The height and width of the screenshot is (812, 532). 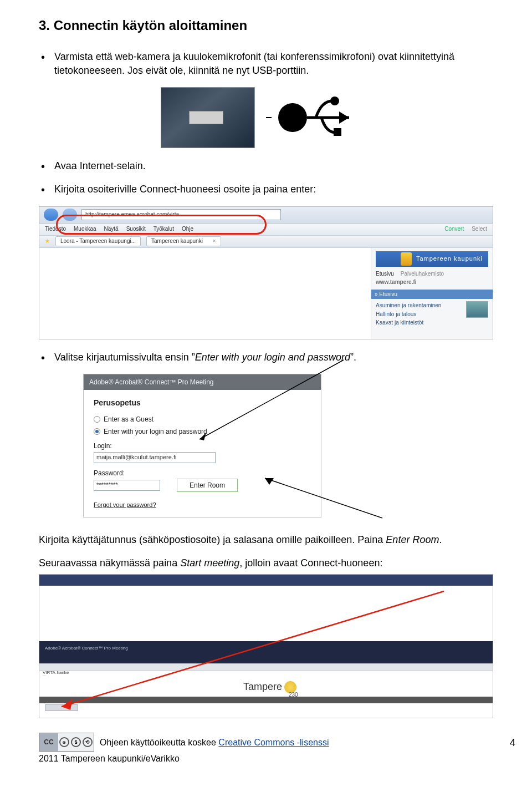 What do you see at coordinates (238, 446) in the screenshot?
I see `login-screenshot: Adobe® Acrobat® Connect™ Pro Meeting Per…` at bounding box center [238, 446].